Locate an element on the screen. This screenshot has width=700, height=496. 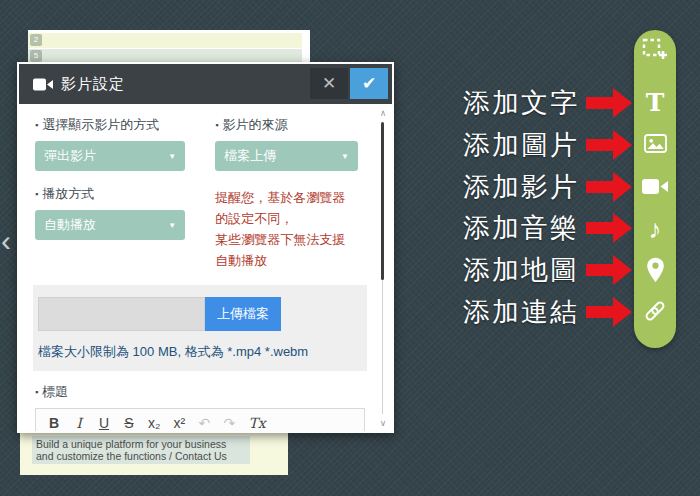
redo-icon: ↷ is located at coordinates (229, 423).